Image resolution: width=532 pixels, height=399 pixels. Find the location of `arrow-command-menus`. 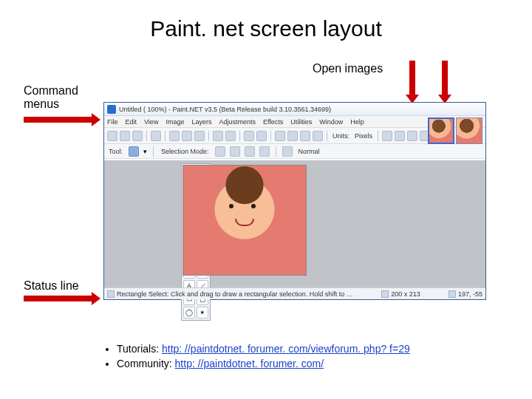

arrow-command-menus is located at coordinates (58, 120).